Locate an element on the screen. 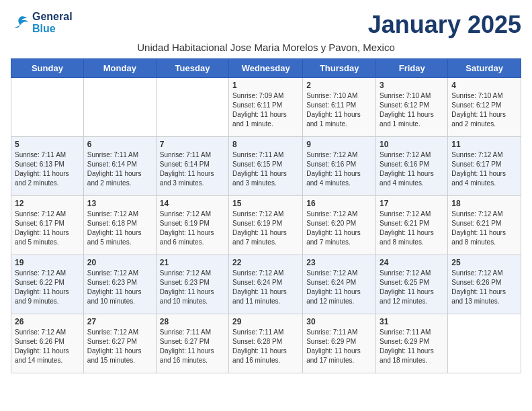 This screenshot has width=532, height=411. day-number: 17 is located at coordinates (412, 203).